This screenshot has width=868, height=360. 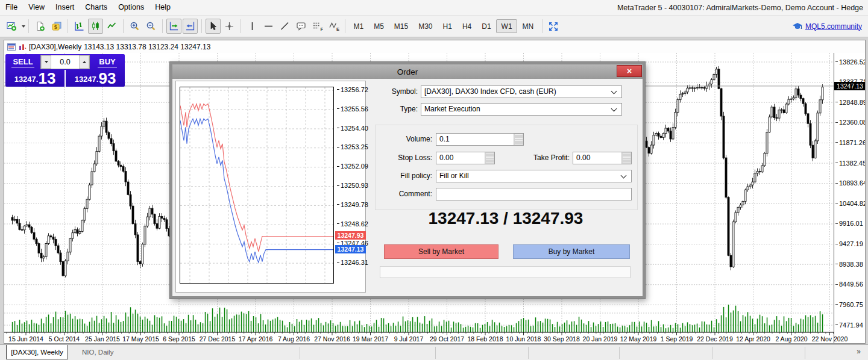 I want to click on trendline-tool-button, so click(x=285, y=26).